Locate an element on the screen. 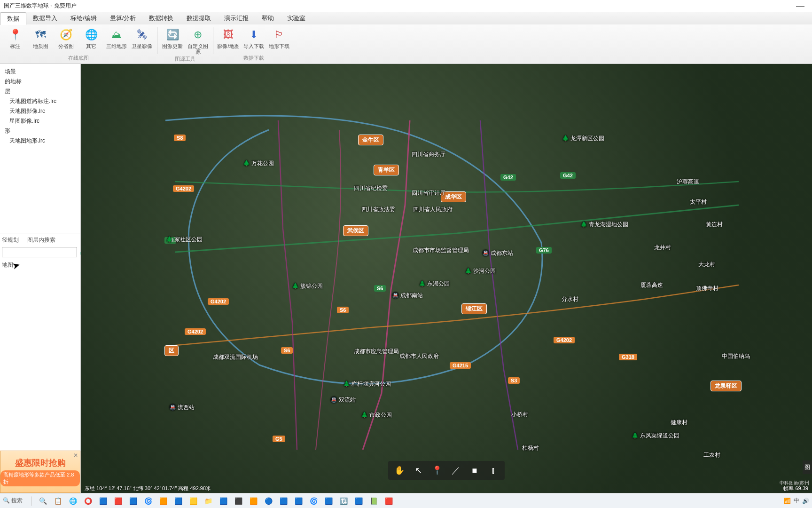 The width and height of the screenshot is (812, 508). search-panel: 径规划 图层内搜索 ⌕ 地图 is located at coordinates (40, 253).